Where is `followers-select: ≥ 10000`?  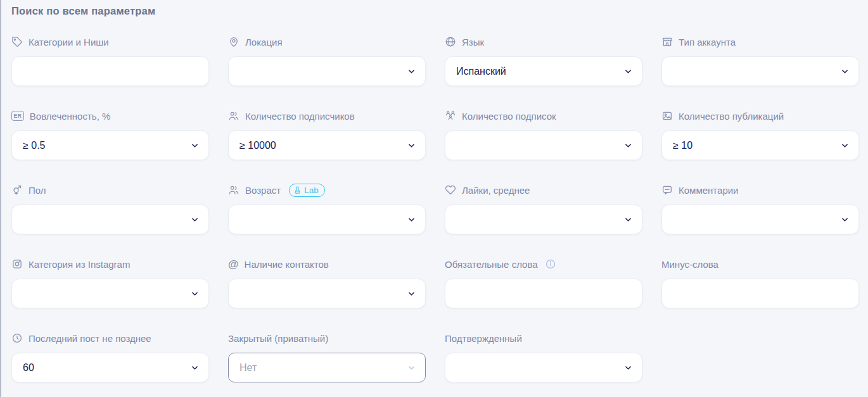
followers-select: ≥ 10000 is located at coordinates (327, 146).